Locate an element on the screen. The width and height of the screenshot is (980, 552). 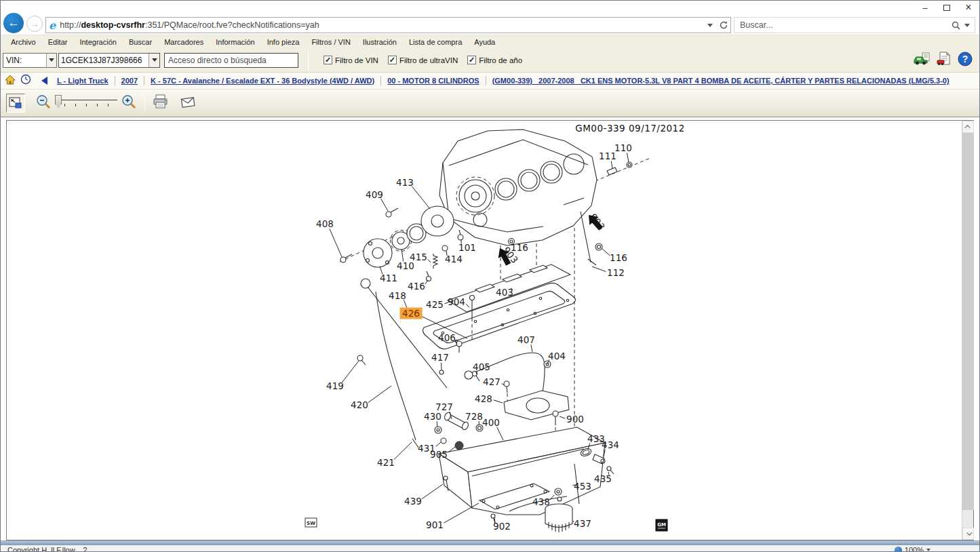
callout-111-1: 111 is located at coordinates (608, 156).